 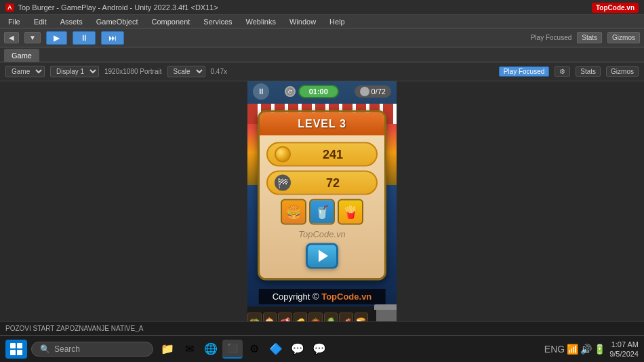 What do you see at coordinates (283, 183) in the screenshot?
I see `flag-icon: 🏁` at bounding box center [283, 183].